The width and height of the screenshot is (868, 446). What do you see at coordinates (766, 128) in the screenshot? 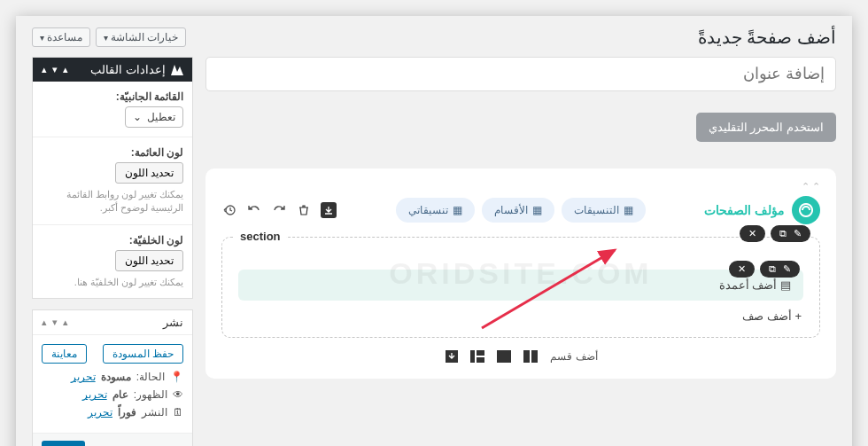
I see `classic-editor-button: استخدم المحرر التقليدي` at bounding box center [766, 128].